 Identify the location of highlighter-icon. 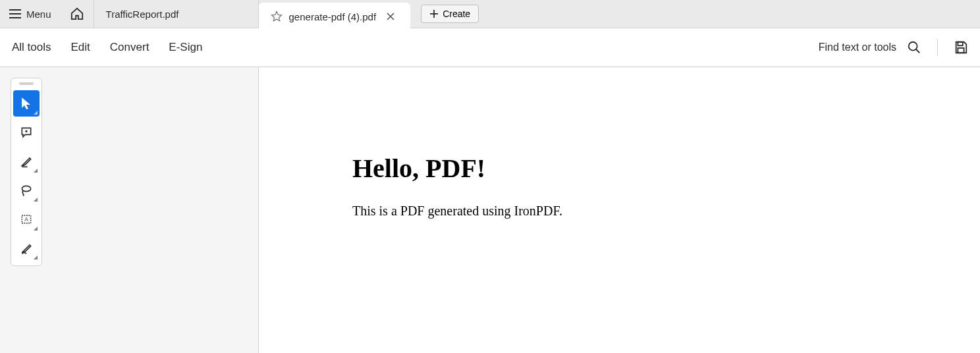
(26, 161).